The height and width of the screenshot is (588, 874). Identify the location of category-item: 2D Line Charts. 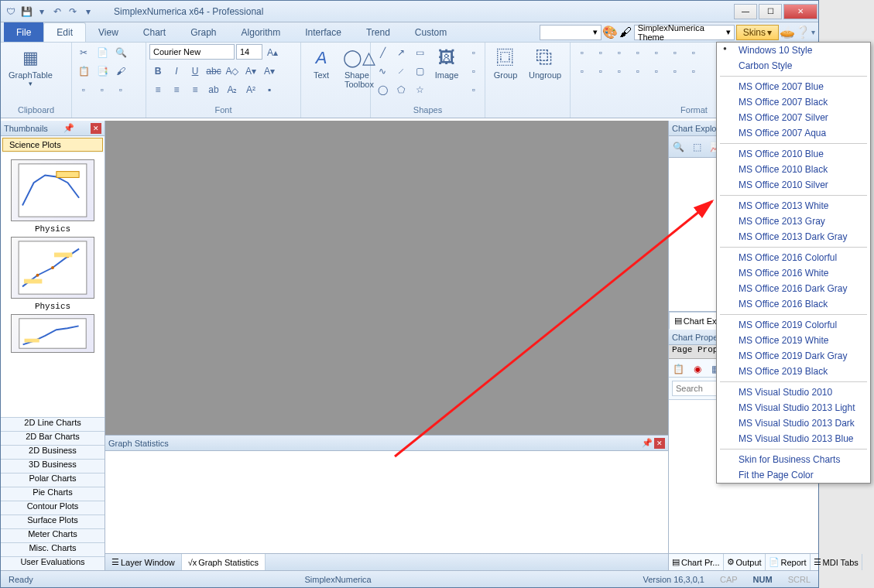
(53, 424).